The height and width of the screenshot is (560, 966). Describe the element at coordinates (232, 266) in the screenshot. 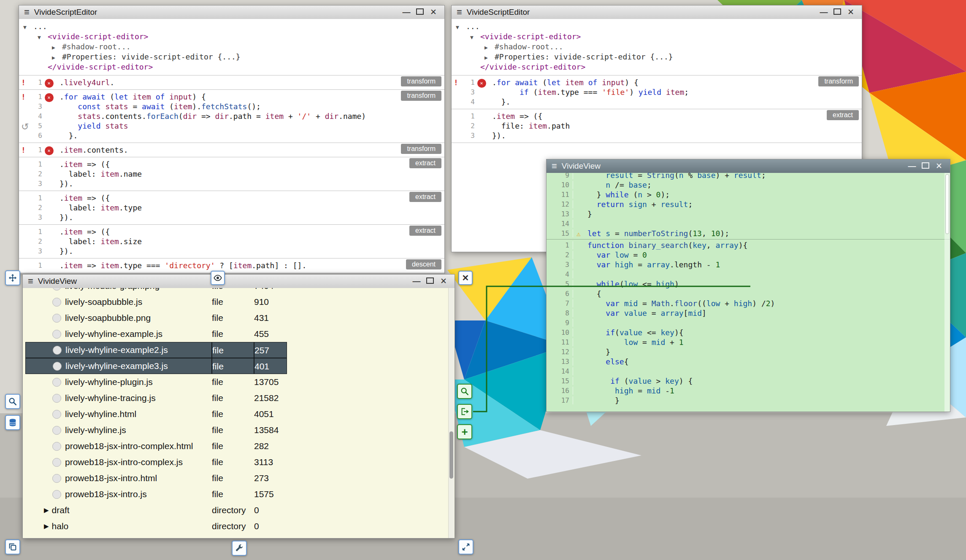

I see `code-line: 1.item => item.type === 'directory' ? [i…` at that location.